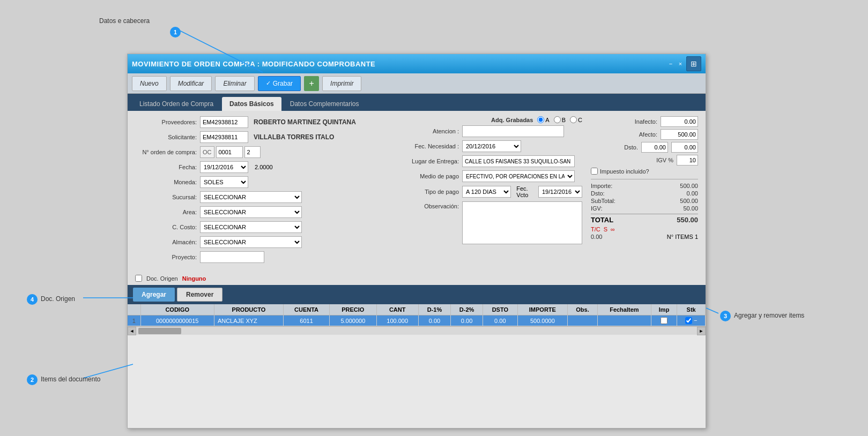  Describe the element at coordinates (679, 134) in the screenshot. I see `afecto-input` at that location.